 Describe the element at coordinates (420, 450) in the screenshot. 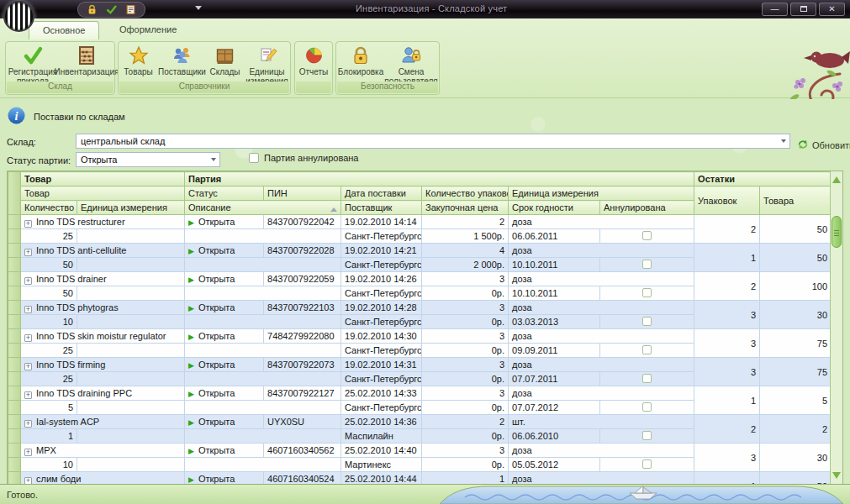

I see `grid-row-main: +MPX▶Открыта460716034056225.02.2010 14:4…` at that location.